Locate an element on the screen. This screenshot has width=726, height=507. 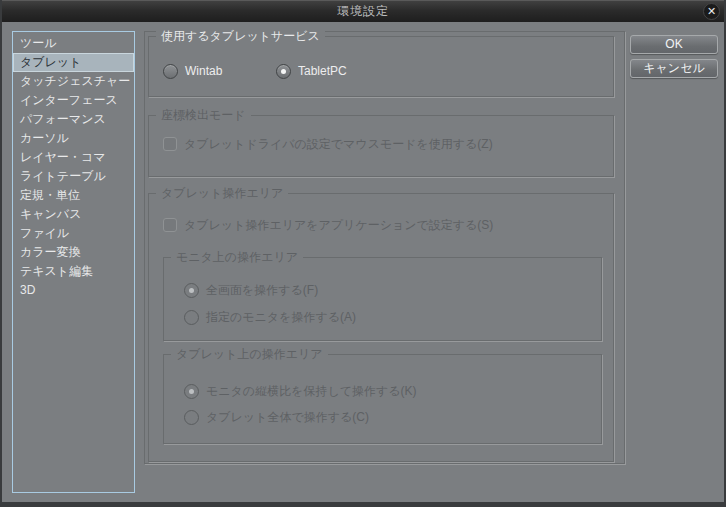
radio-label: モニタの縦横比を保持して操作する(K) is located at coordinates (312, 392).